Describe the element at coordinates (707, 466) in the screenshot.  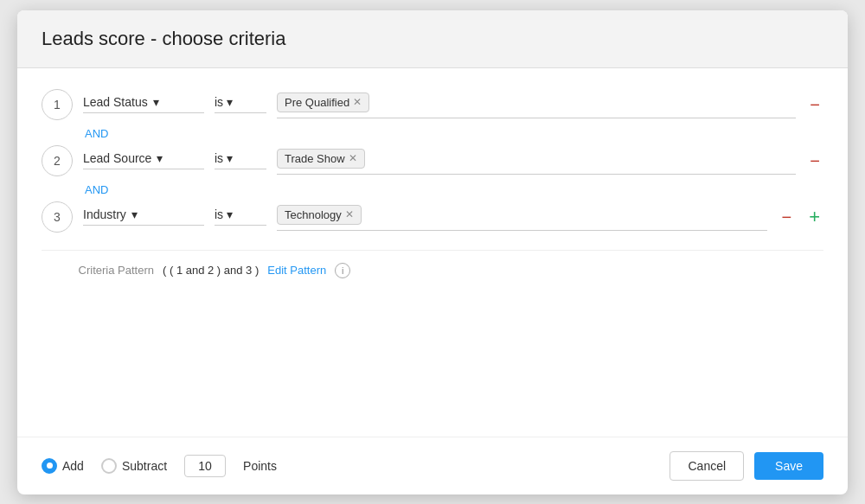
I see `cancel-button: Cancel` at that location.